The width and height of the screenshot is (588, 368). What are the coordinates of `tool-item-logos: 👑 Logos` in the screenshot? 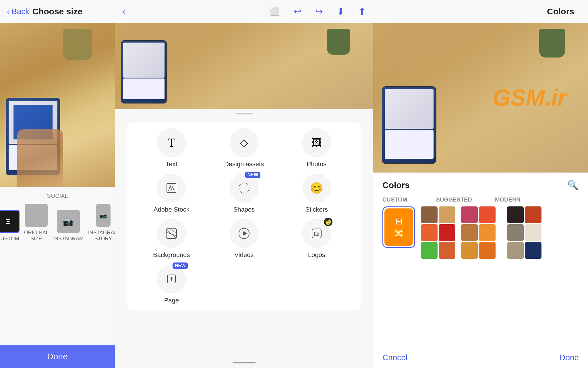 It's located at (316, 239).